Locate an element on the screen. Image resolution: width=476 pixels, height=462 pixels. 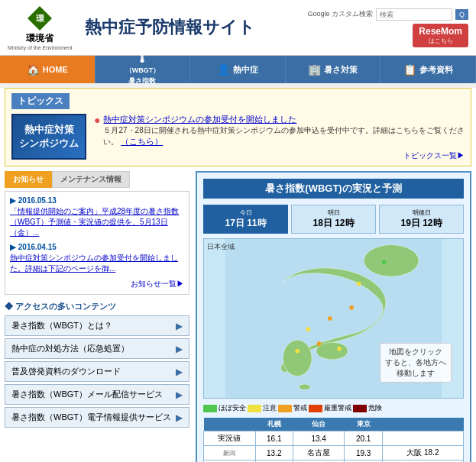
wbgt-today-date: 17日 11時 is located at coordinates (246, 223).